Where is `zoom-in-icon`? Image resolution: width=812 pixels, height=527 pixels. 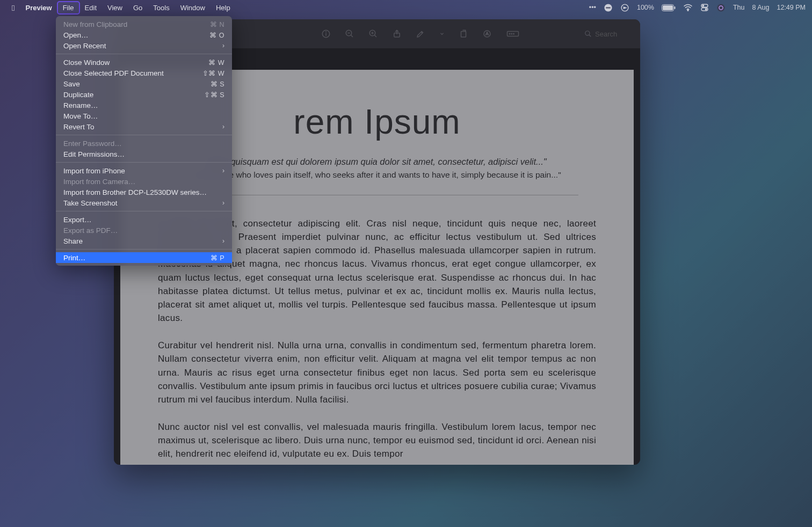
zoom-in-icon is located at coordinates (373, 34).